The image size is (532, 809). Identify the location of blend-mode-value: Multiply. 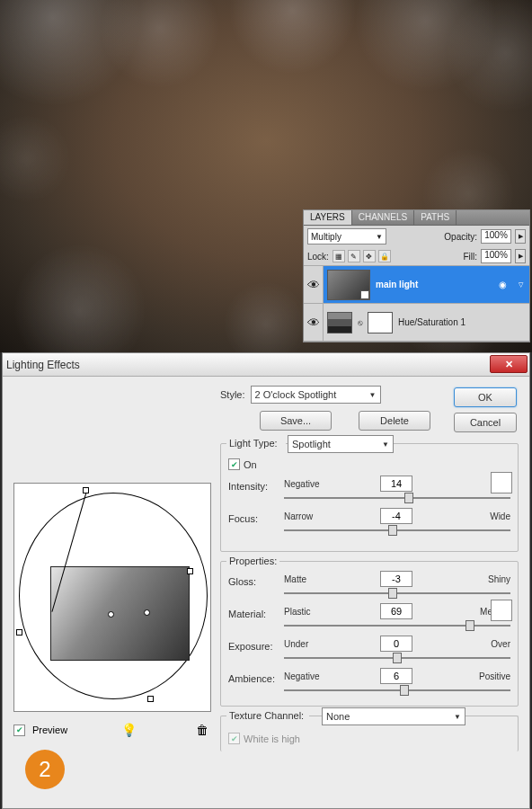
(326, 237).